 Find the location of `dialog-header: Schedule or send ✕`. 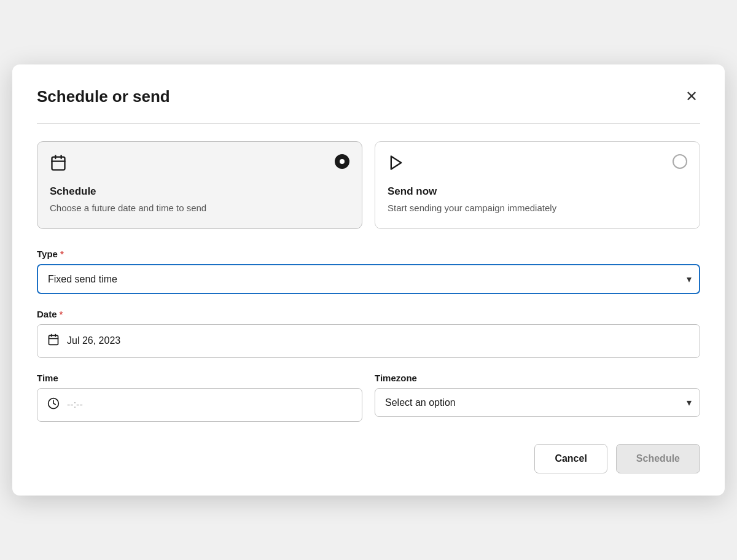

dialog-header: Schedule or send ✕ is located at coordinates (368, 96).